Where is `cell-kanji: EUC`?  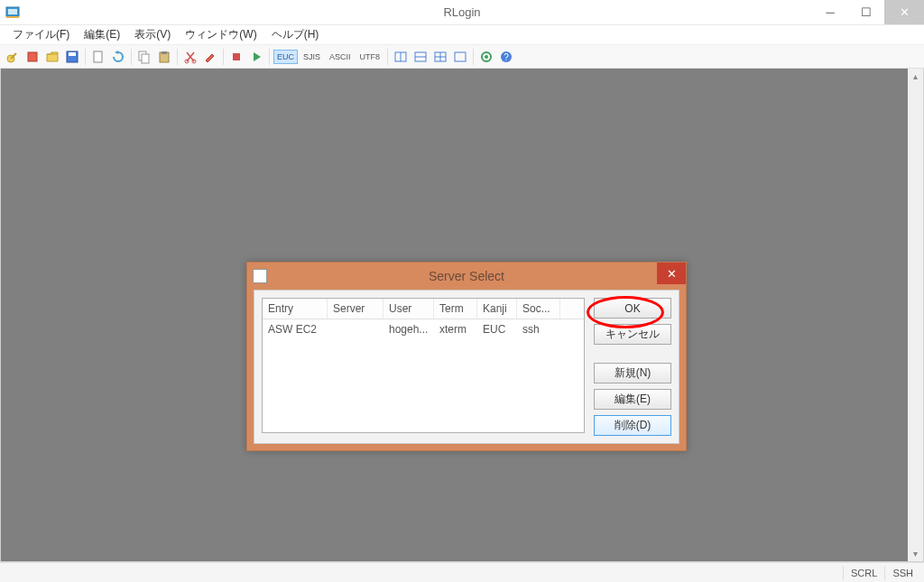 cell-kanji: EUC is located at coordinates (497, 329).